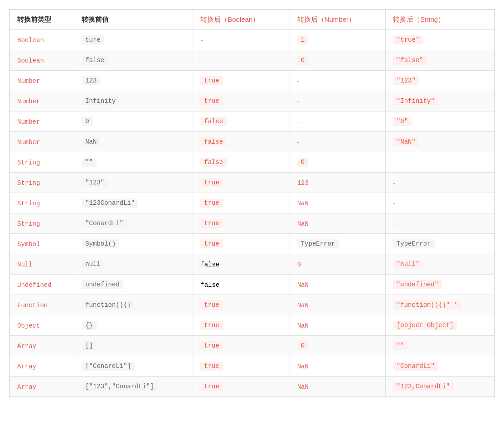  Describe the element at coordinates (134, 162) in the screenshot. I see `cell-value: ""` at that location.